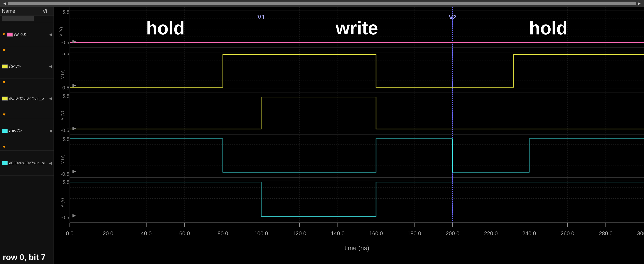  What do you see at coordinates (4, 114) in the screenshot?
I see `filter-icon-sep3: ▼` at bounding box center [4, 114].